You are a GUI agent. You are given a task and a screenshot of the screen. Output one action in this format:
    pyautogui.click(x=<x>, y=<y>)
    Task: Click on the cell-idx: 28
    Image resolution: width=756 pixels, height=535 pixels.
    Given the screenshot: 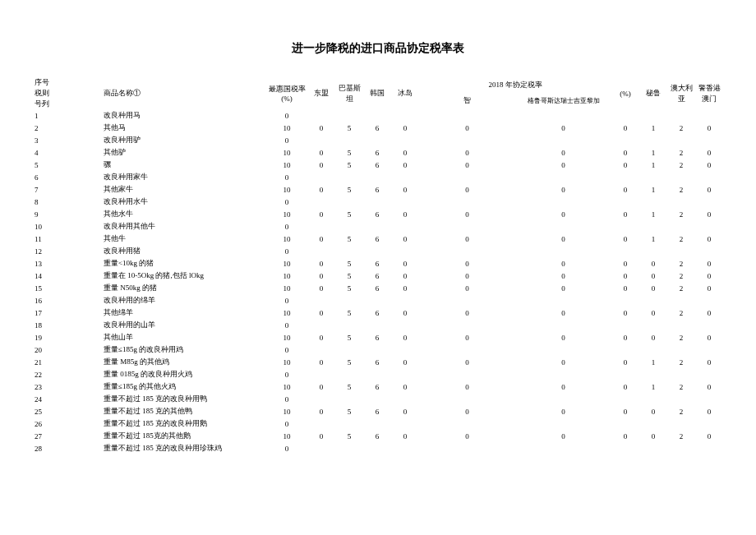 What is the action you would take?
    pyautogui.click(x=43, y=449)
    